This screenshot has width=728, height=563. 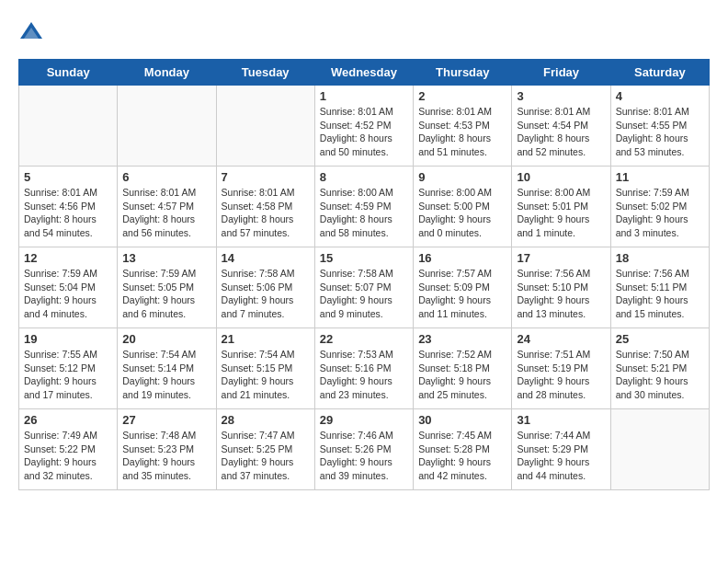 What do you see at coordinates (561, 207) in the screenshot?
I see `calendar-cell: 10Sunrise: 8:00 AM Sunset: 5:01 PM Dayli…` at bounding box center [561, 207].